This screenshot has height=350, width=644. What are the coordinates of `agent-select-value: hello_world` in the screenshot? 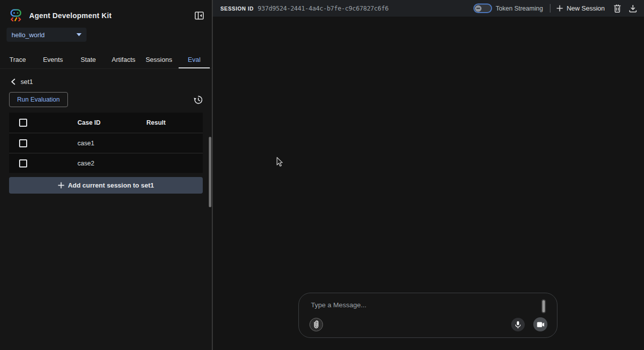 It's located at (44, 35).